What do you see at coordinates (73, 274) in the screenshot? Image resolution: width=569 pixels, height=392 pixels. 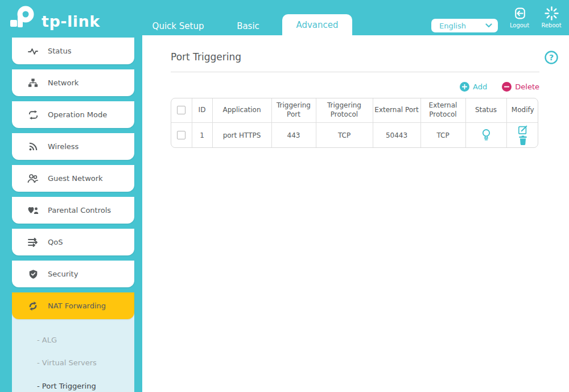 I see `sidebar-item-security: Security` at bounding box center [73, 274].